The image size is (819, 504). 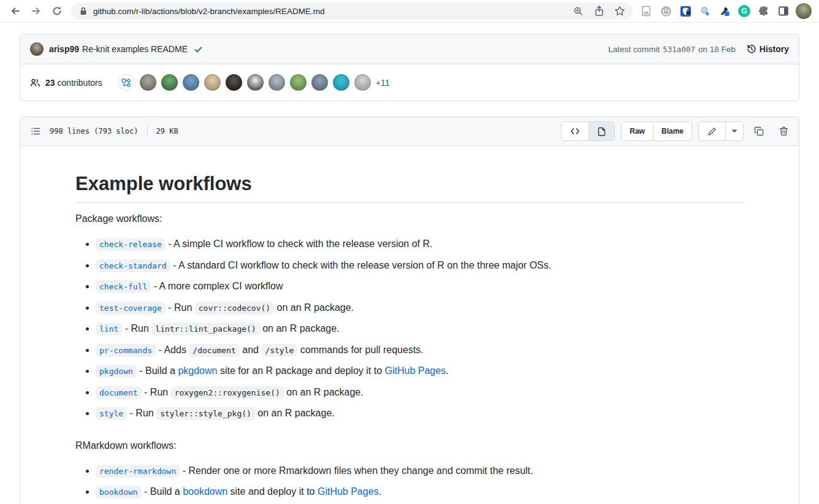 What do you see at coordinates (588, 131) in the screenshot?
I see `view-toggle-group` at bounding box center [588, 131].